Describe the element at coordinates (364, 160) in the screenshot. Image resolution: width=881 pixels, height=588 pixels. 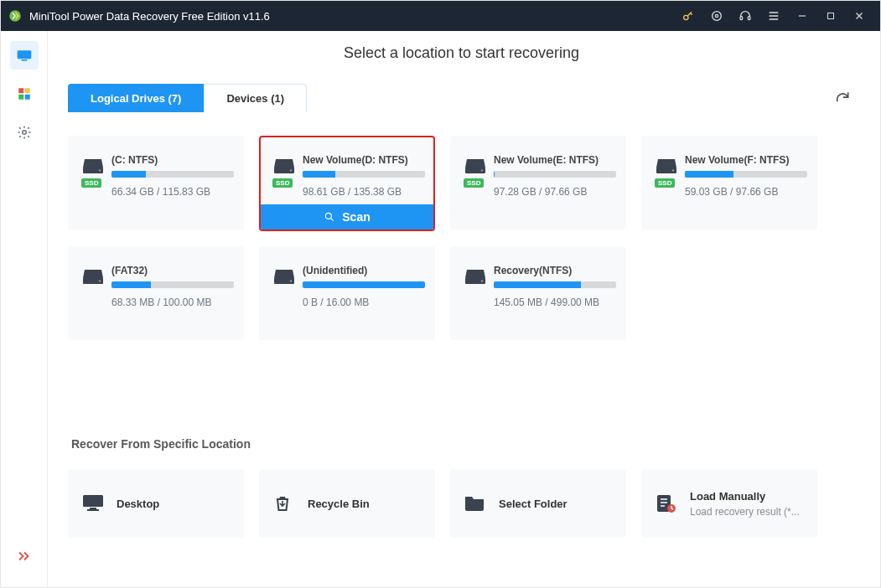
I see `drive-name: New Volume(D: NTFS)` at that location.